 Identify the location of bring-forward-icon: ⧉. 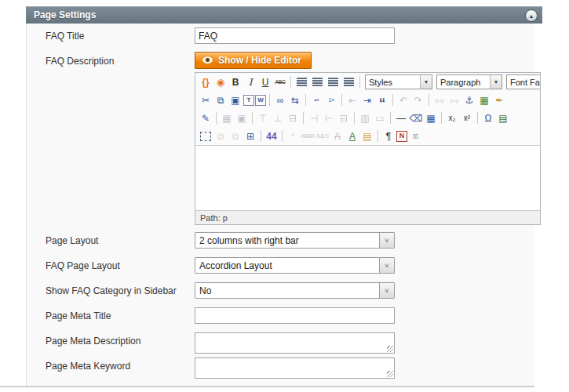
(221, 136).